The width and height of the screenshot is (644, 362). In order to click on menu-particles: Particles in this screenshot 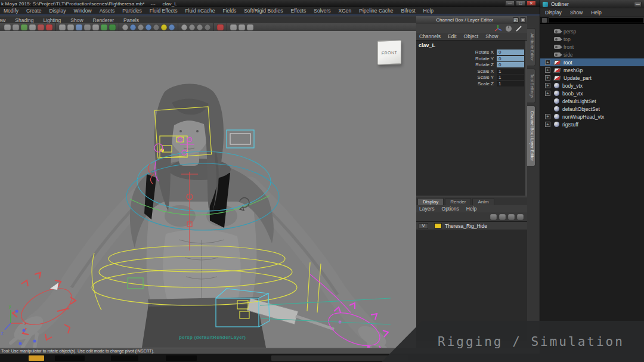, I will do `click(132, 11)`.